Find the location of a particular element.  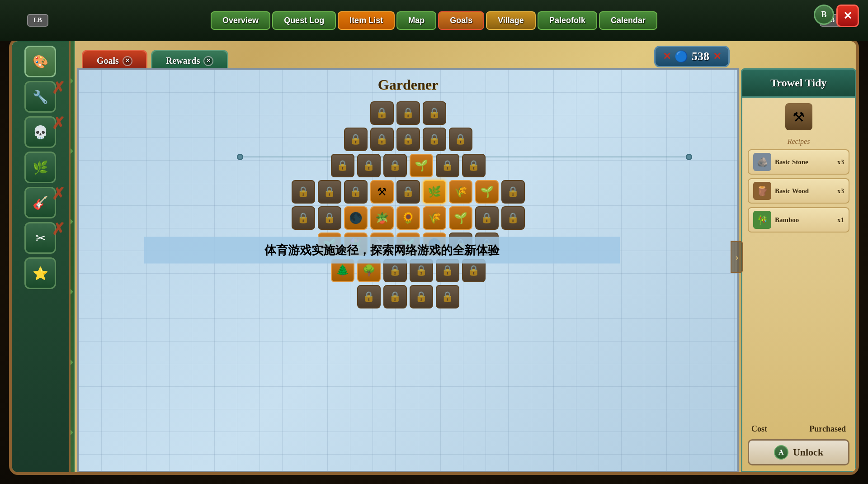

recipe-stone-icon: 🪨 is located at coordinates (762, 162).